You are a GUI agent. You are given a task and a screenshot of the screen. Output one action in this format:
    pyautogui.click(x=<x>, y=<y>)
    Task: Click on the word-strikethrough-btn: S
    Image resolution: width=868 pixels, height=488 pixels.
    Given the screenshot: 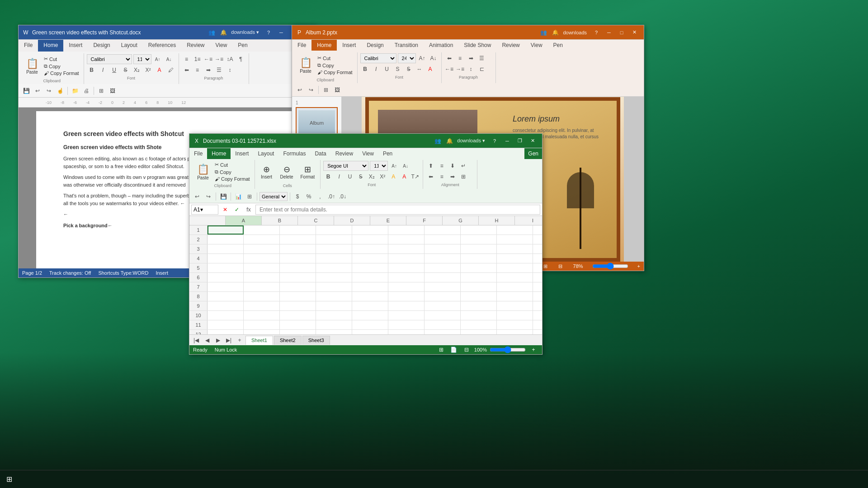 What is the action you would take?
    pyautogui.click(x=126, y=70)
    